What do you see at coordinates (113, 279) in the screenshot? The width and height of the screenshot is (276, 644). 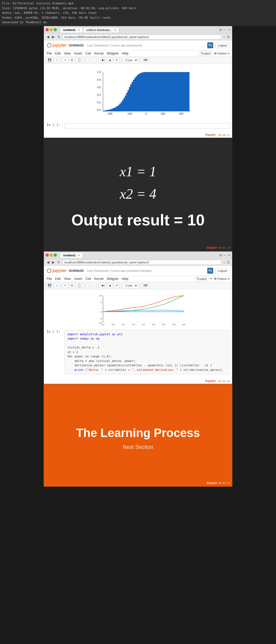 I see `menu2-widgets: Widgets` at bounding box center [113, 279].